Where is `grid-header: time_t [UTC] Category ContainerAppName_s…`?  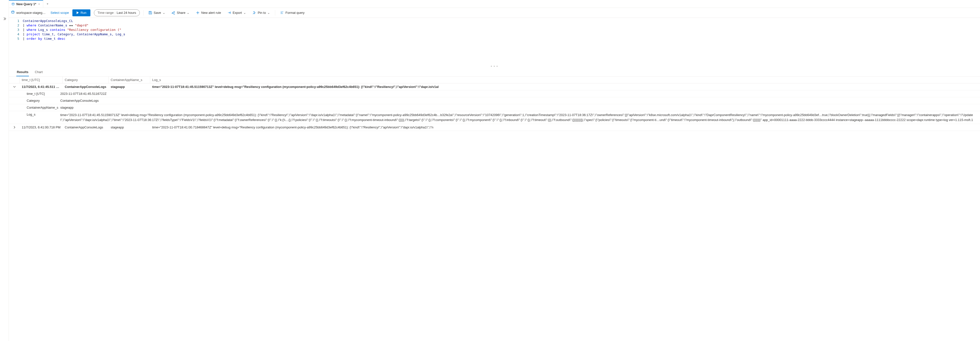
grid-header: time_t [UTC] Category ContainerAppName_s… is located at coordinates (495, 80).